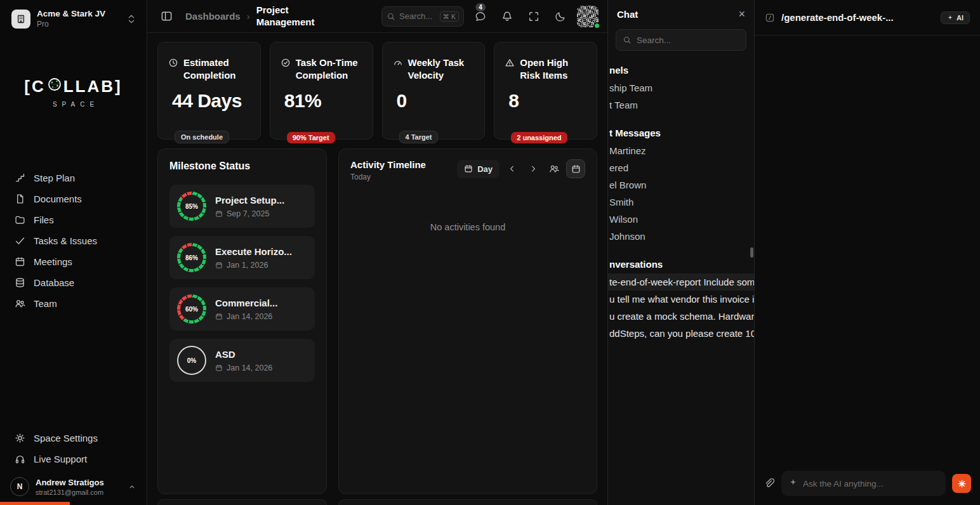  What do you see at coordinates (962, 483) in the screenshot?
I see `starburst-icon` at bounding box center [962, 483].